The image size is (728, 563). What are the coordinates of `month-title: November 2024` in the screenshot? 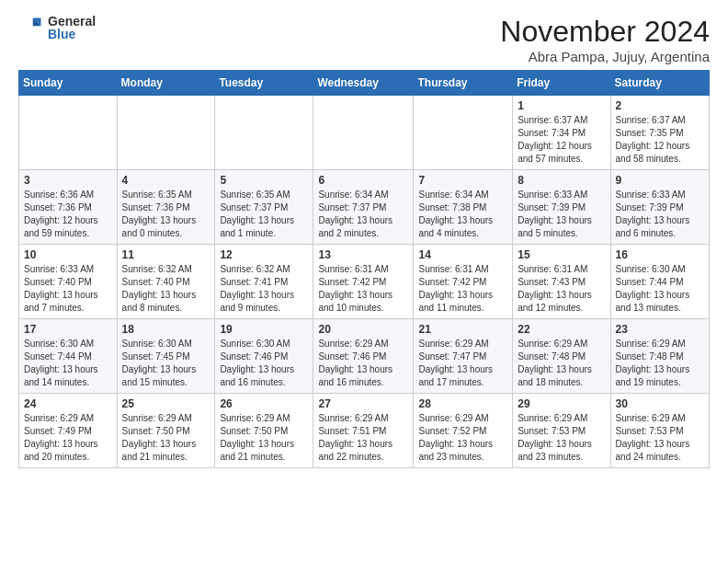 It's located at (605, 31).